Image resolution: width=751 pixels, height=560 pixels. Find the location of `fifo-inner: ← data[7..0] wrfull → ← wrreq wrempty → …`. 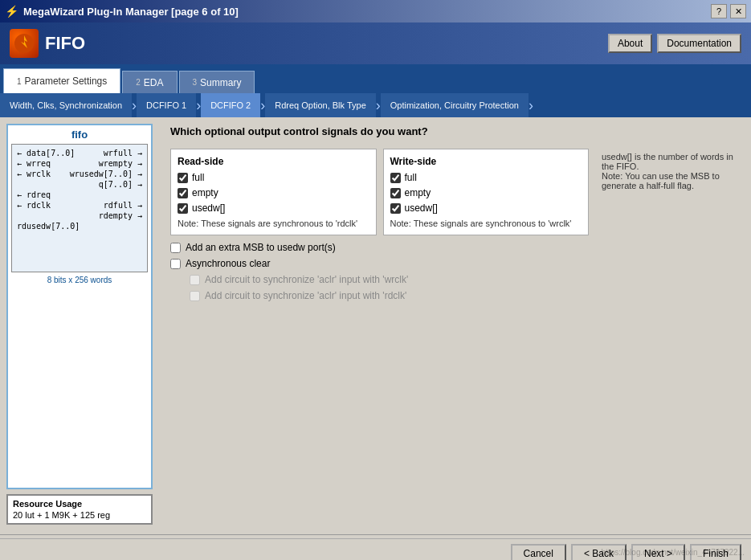

fifo-inner: ← data[7..0] wrfull → ← wrreq wrempty → … is located at coordinates (80, 208).